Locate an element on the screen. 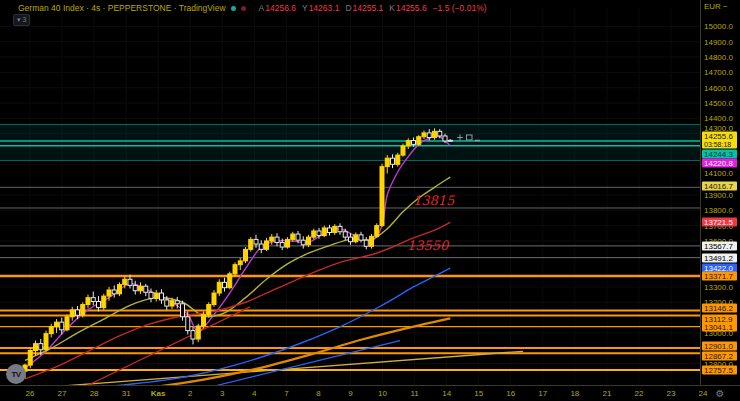 This screenshot has height=401, width=740. tradingview-logo: TV is located at coordinates (16, 374).